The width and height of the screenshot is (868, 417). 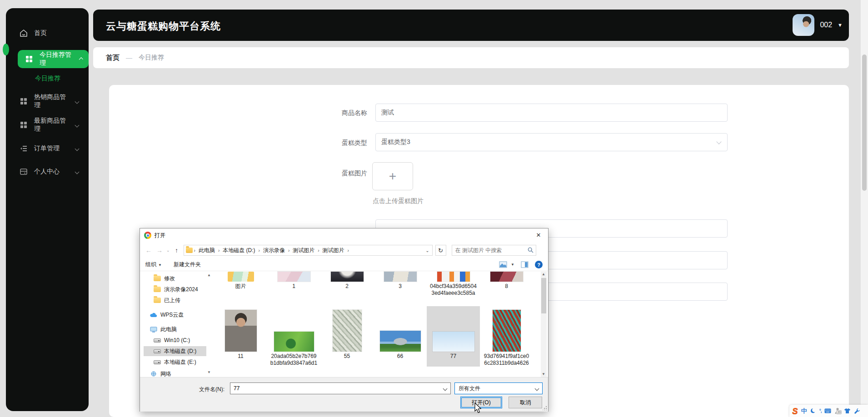 What do you see at coordinates (47, 149) in the screenshot?
I see `sidebar-item-order-manage: 订单管理` at bounding box center [47, 149].